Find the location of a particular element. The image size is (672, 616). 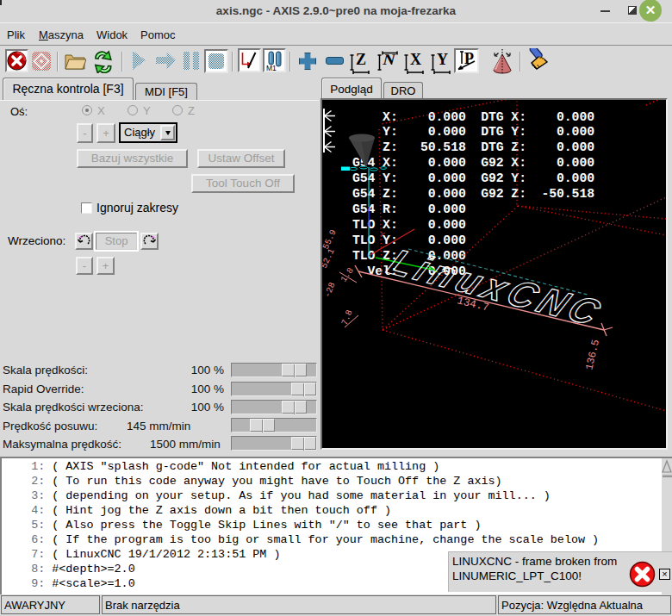

svg-text: Y is located at coordinates (383, 234).